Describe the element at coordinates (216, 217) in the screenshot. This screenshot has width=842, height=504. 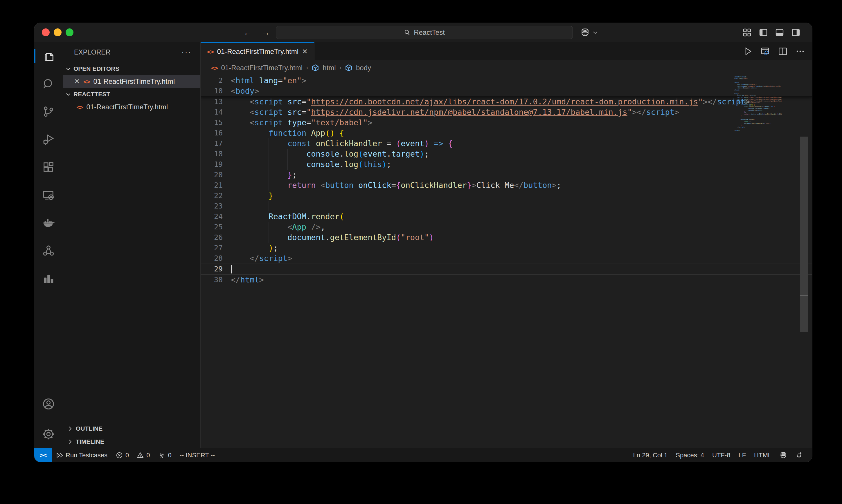
I see `line-number: 24` at that location.